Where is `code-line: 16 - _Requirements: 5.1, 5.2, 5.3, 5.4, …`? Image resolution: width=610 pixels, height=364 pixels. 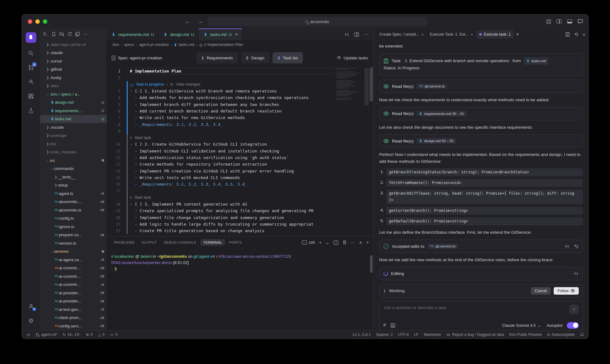
code-line: 16 - _Requirements: 5.1, 5.2, 5.3, 5.4, … is located at coordinates (220, 184).